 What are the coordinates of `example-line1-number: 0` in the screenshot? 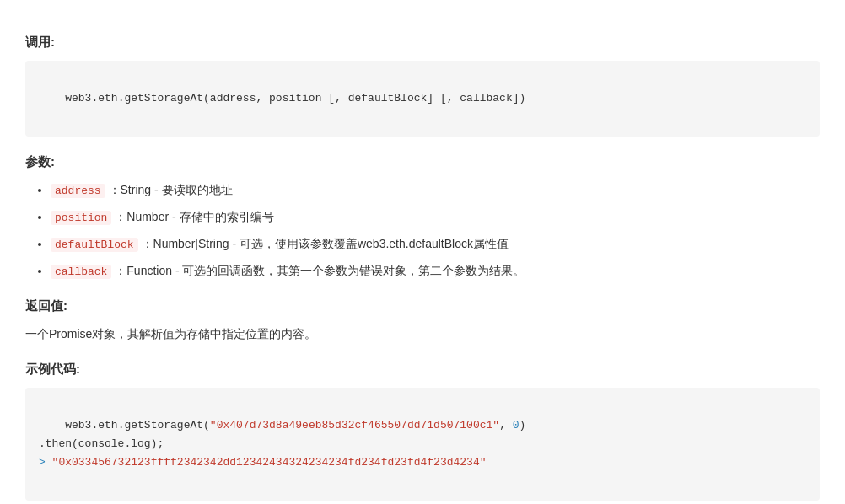 It's located at (516, 425).